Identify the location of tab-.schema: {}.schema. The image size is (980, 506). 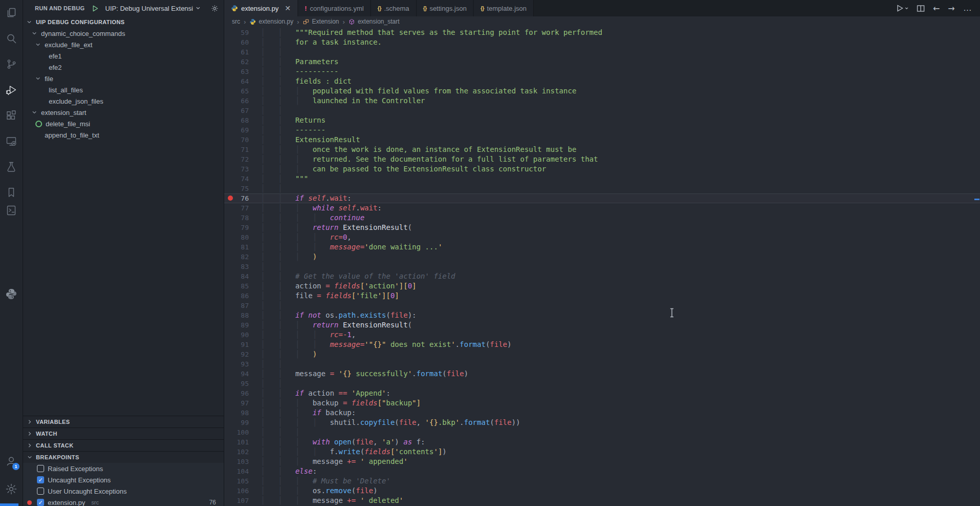
(394, 8).